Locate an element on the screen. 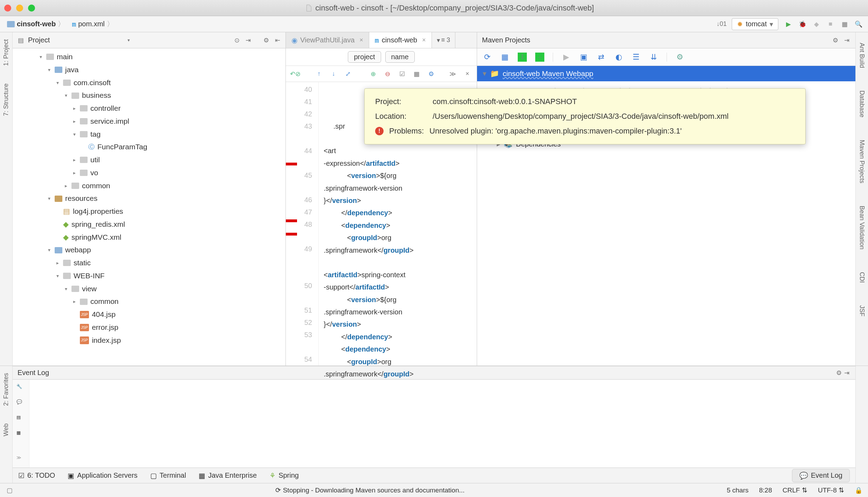 The image size is (868, 497). web-tab: Web is located at coordinates (6, 430).